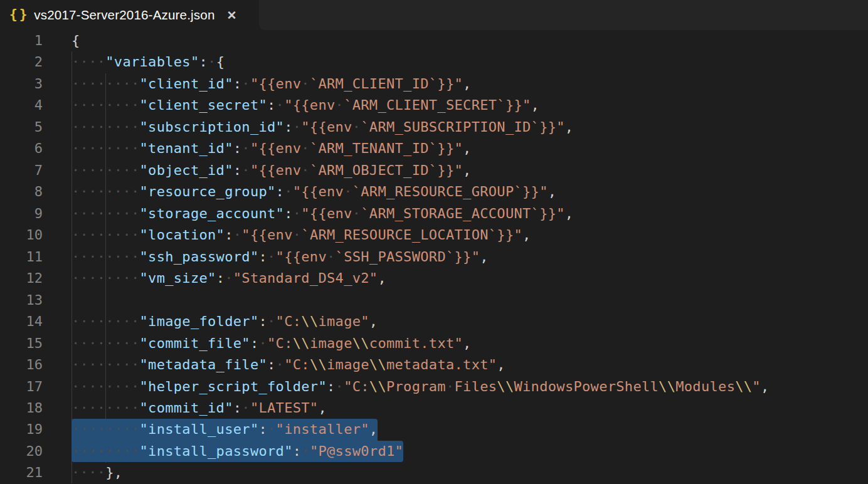  I want to click on code-line: ········"tenant_id":·"{{env·`ARM_TENANT_…, so click(470, 149).